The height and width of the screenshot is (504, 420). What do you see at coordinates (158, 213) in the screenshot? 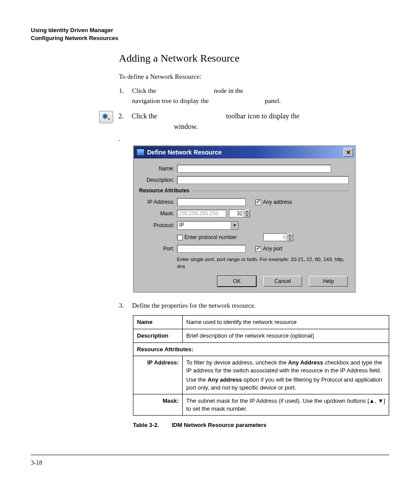
I see `mask-label: Mask:` at bounding box center [158, 213].